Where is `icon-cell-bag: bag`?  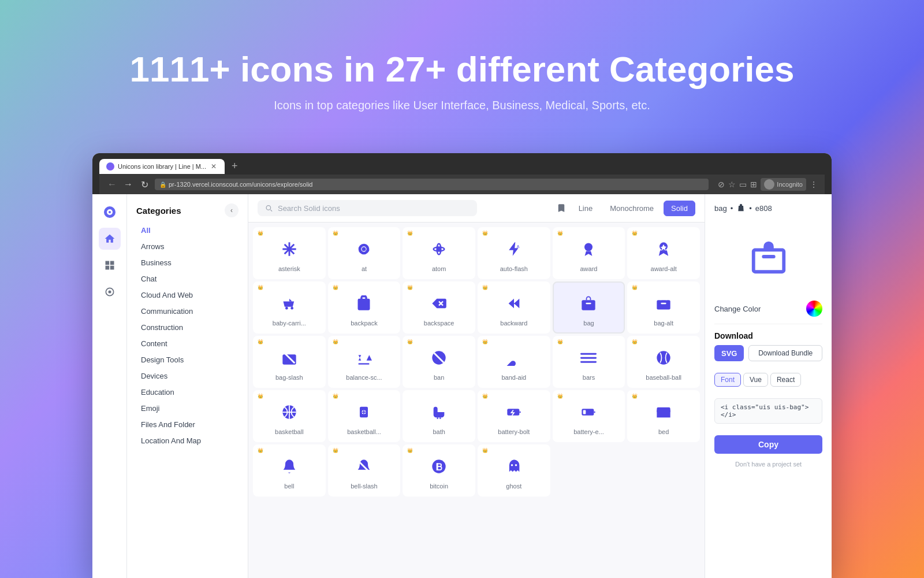 icon-cell-bag: bag is located at coordinates (589, 307).